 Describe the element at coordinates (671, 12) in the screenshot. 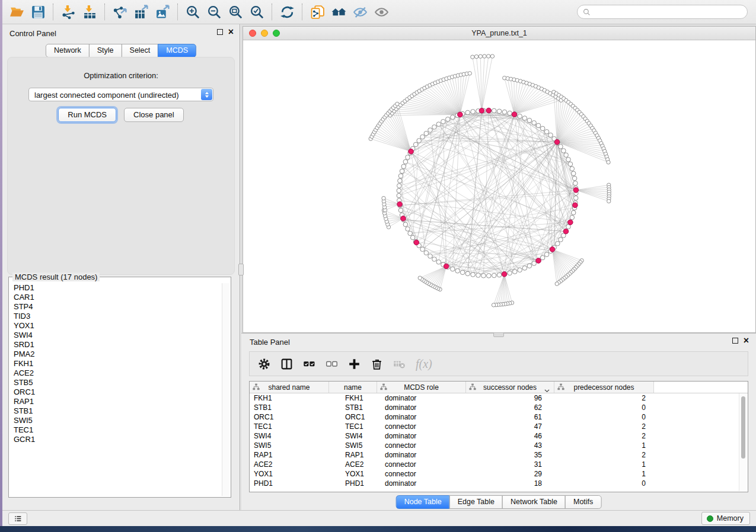

I see `search-input` at that location.